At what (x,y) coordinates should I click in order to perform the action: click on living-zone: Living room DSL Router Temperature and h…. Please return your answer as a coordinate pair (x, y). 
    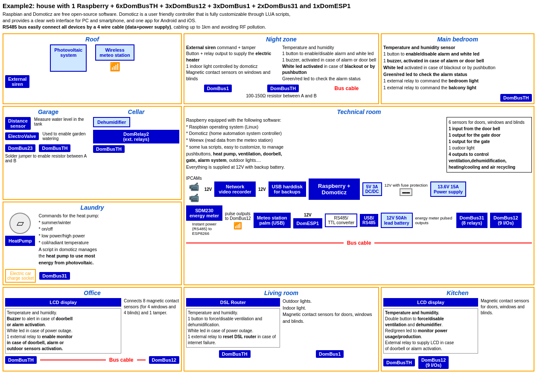
    Looking at the image, I should click on (281, 329).